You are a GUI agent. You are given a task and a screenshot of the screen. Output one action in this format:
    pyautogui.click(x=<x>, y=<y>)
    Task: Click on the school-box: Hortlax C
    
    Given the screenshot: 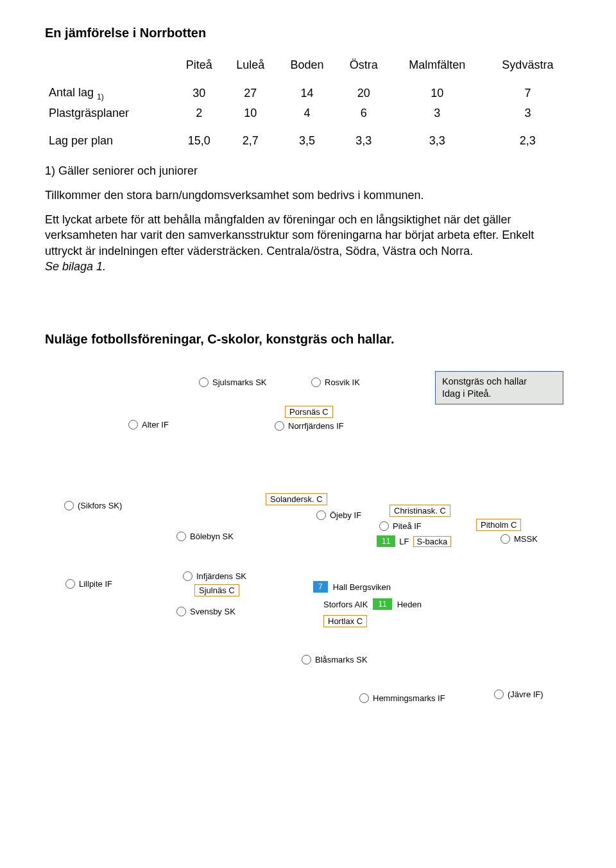 What is the action you would take?
    pyautogui.click(x=345, y=621)
    